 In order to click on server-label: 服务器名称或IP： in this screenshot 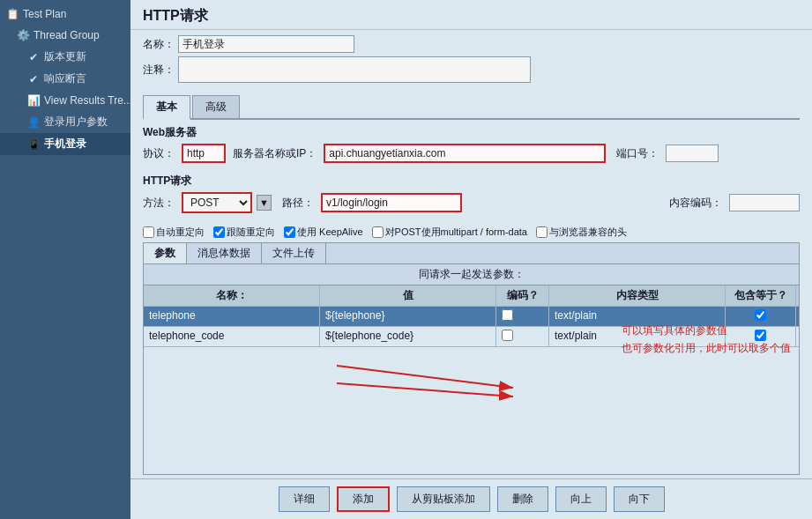, I will do `click(275, 153)`.